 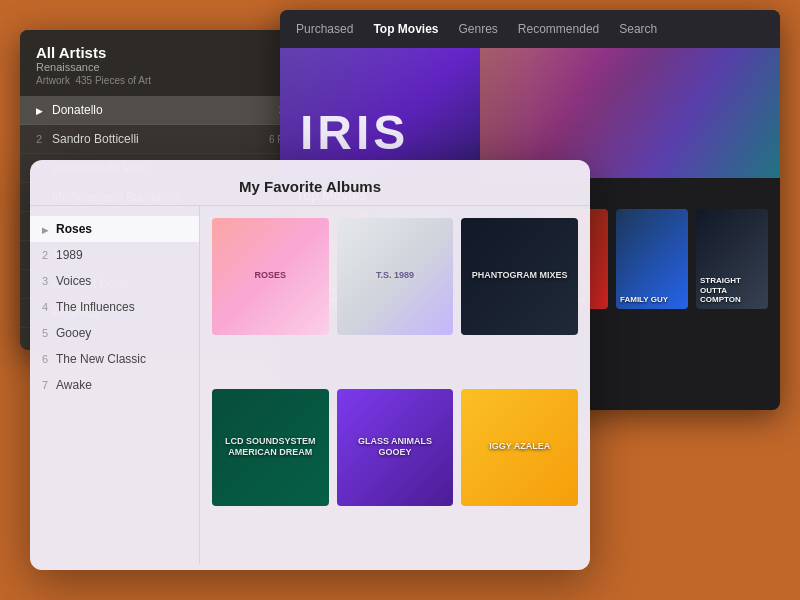 What do you see at coordinates (74, 333) in the screenshot?
I see `album-name: Gooey` at bounding box center [74, 333].